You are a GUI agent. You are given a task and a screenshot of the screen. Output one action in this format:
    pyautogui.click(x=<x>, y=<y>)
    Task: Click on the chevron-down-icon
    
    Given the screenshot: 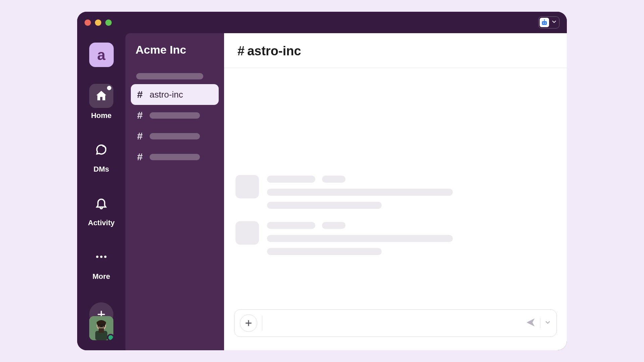 What is the action you would take?
    pyautogui.click(x=554, y=22)
    